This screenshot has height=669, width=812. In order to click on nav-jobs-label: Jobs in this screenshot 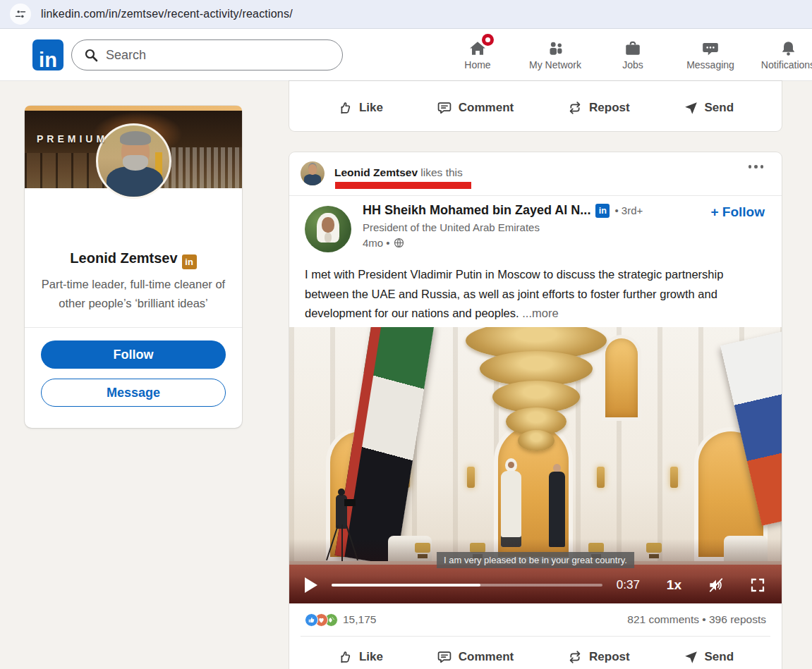, I will do `click(633, 65)`.